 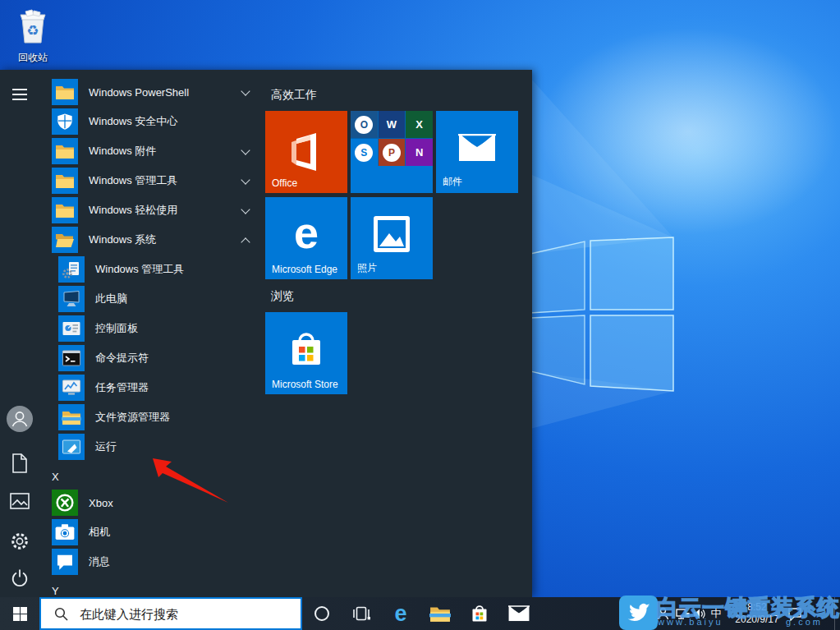 I want to click on tile-office-suite: O W X S P N, so click(x=392, y=152).